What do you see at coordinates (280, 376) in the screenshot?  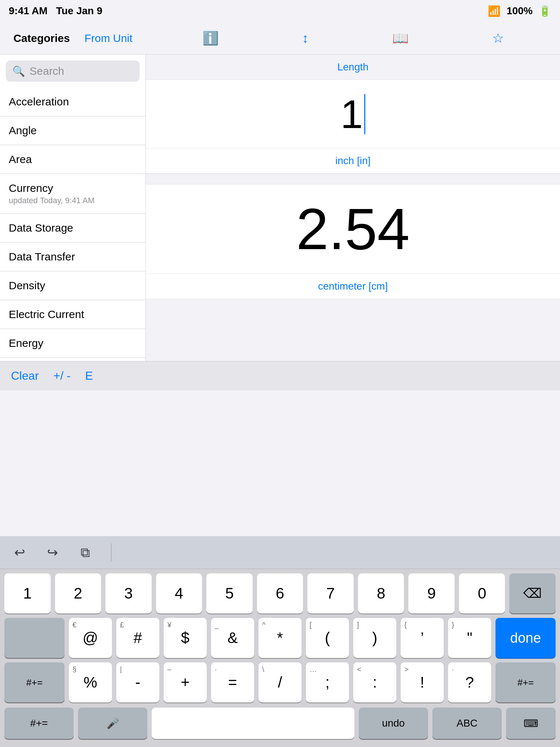 I see `keyboard-toolbar: Clear +/ - E` at bounding box center [280, 376].